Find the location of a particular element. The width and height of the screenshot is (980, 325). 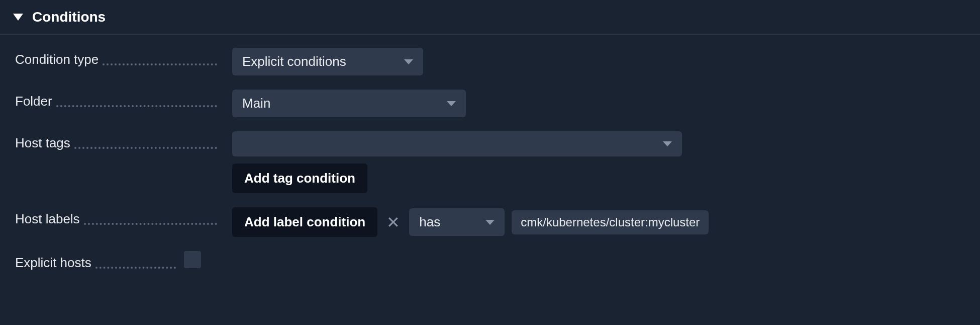

value-cell: Main is located at coordinates (591, 104).